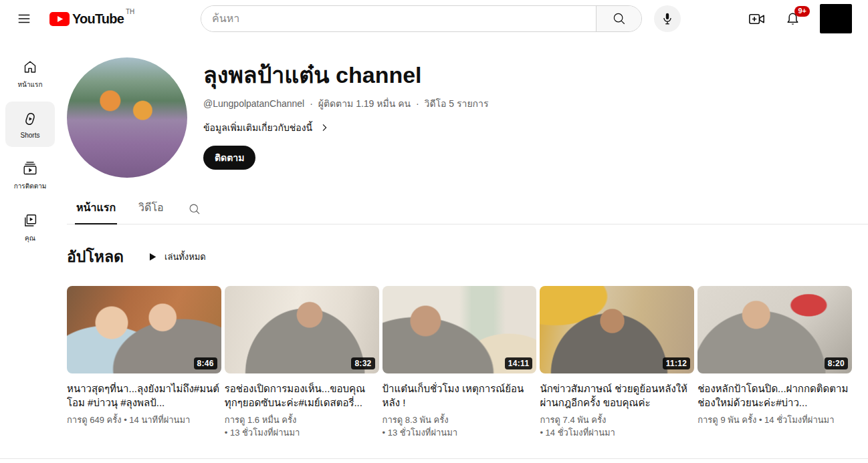 This screenshot has height=463, width=868. I want to click on voice-search-button, so click(667, 19).